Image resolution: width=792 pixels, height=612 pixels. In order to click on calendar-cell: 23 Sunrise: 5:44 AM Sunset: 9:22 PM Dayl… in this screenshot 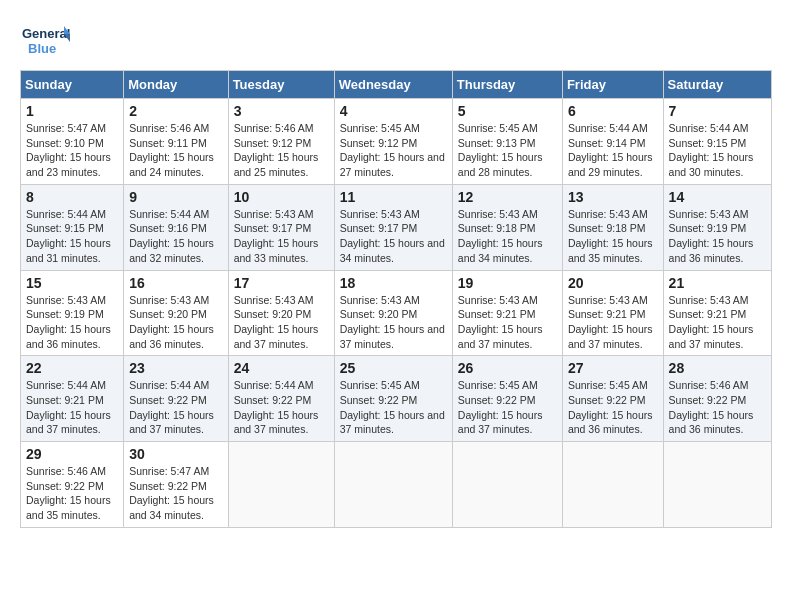, I will do `click(176, 399)`.